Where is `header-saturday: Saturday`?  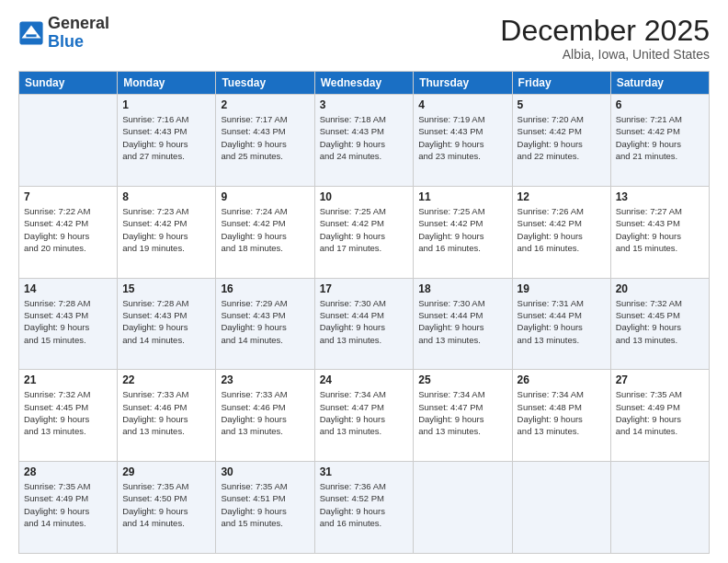
header-saturday: Saturday is located at coordinates (660, 83).